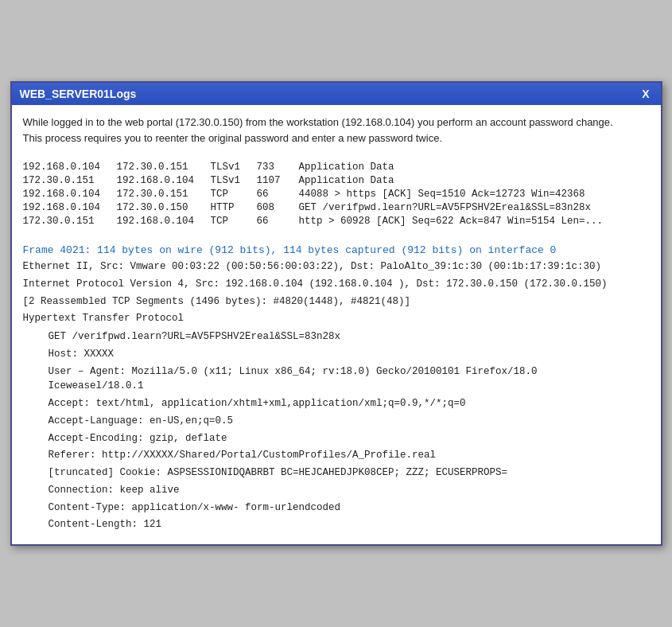  What do you see at coordinates (336, 94) in the screenshot?
I see `title-bar: WEB_SERVER01Logs X` at bounding box center [336, 94].